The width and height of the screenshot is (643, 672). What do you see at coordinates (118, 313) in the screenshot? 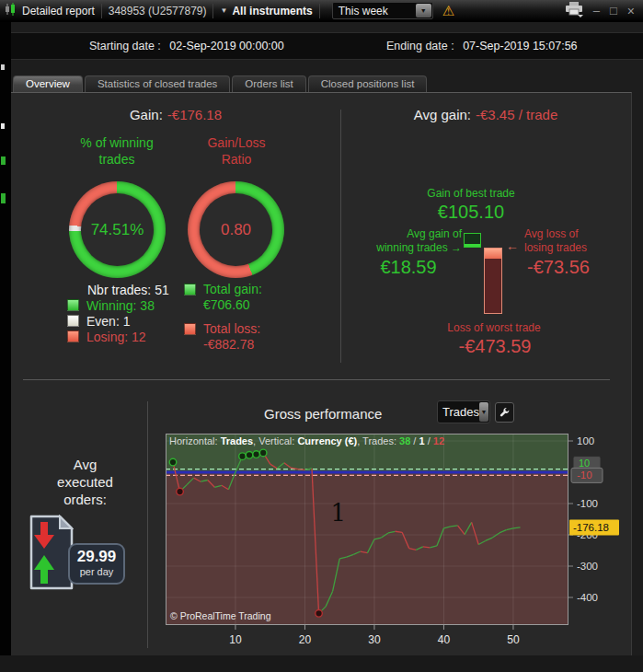
I see `trades-stats: Nbr trades: 51 Winning: 38 Even: 1 Losin…` at bounding box center [118, 313].